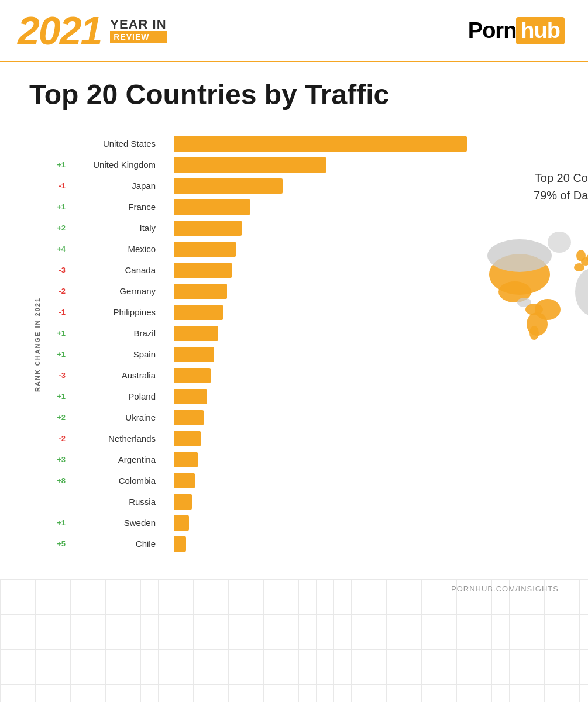  I want to click on header: 2021 YEAR IN REVIEW Porn hub, so click(294, 30).